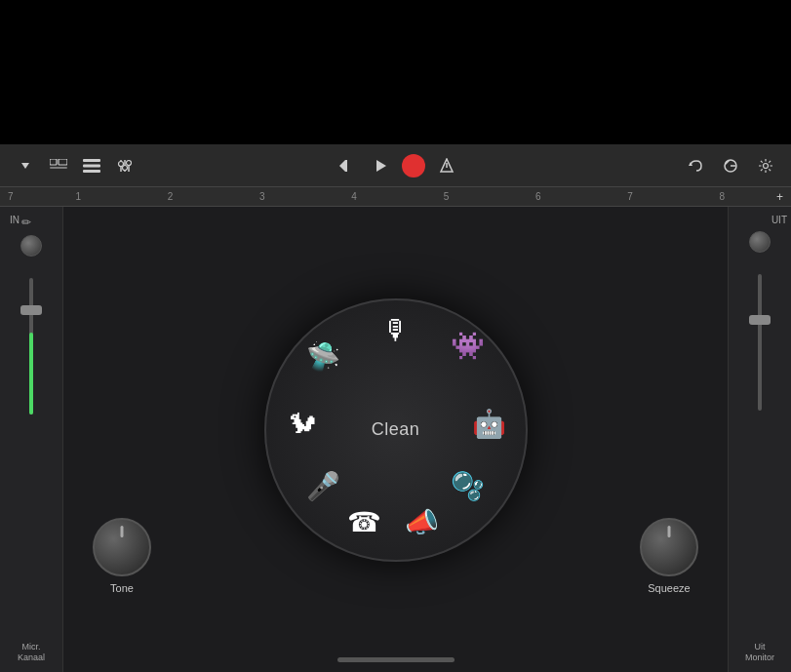  Describe the element at coordinates (669, 547) in the screenshot. I see `squeeze-knob` at that location.